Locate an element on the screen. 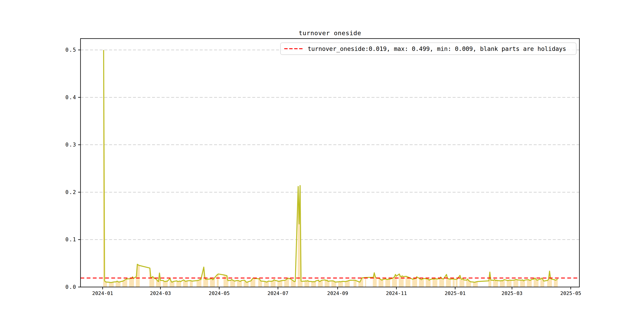 Image resolution: width=644 pixels, height=322 pixels. x-tick-label: 2024-05 is located at coordinates (219, 294).